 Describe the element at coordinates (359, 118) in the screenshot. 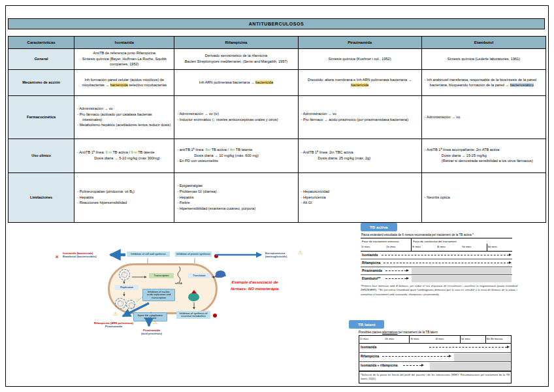

I see `table-cell: - Administración → vo- Pro fármaco → áci…` at that location.